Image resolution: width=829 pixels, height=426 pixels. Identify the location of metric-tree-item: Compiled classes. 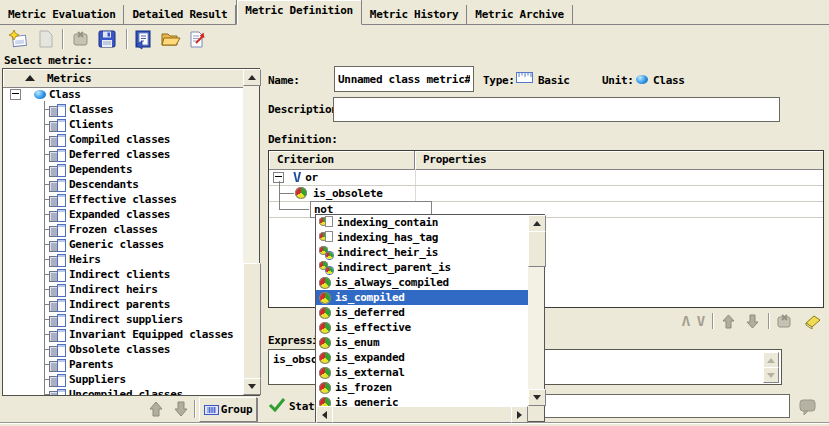
(123, 140).